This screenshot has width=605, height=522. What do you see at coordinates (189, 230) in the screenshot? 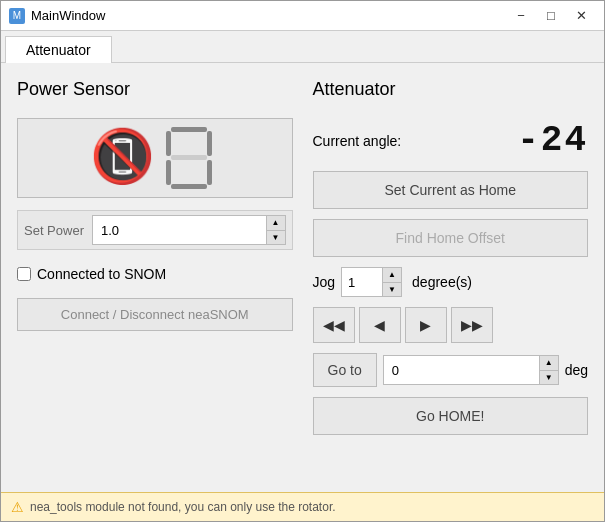
I see `power-input-wrapper: ▲ ▼` at bounding box center [189, 230].